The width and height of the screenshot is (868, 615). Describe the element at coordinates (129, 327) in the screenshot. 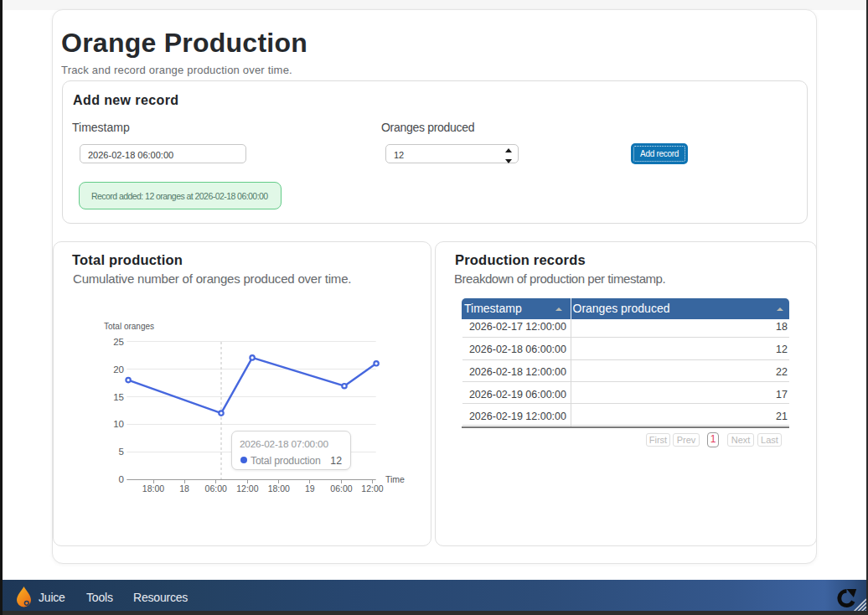

I see `svg-text: Total oranges` at that location.